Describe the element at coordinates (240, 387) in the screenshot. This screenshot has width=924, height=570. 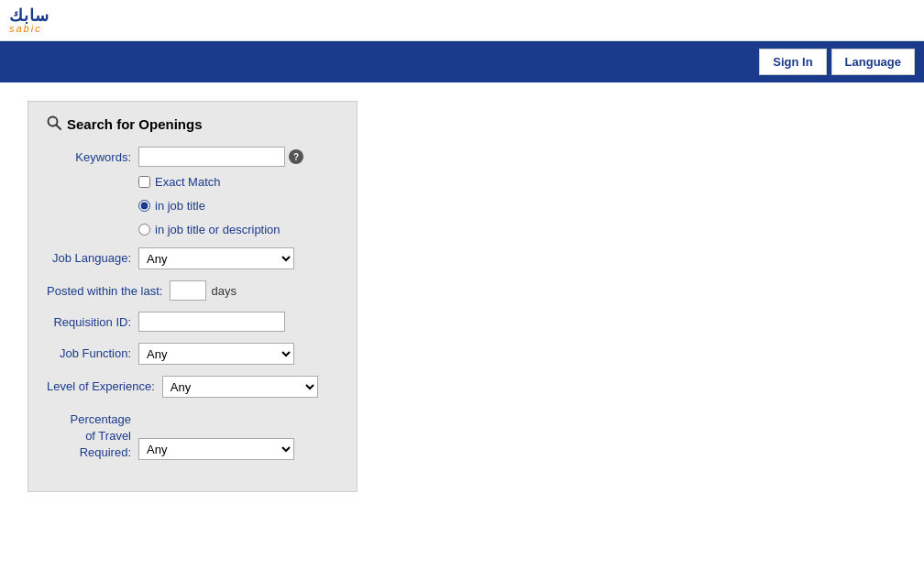
I see `level-of-experience-select: Any` at that location.